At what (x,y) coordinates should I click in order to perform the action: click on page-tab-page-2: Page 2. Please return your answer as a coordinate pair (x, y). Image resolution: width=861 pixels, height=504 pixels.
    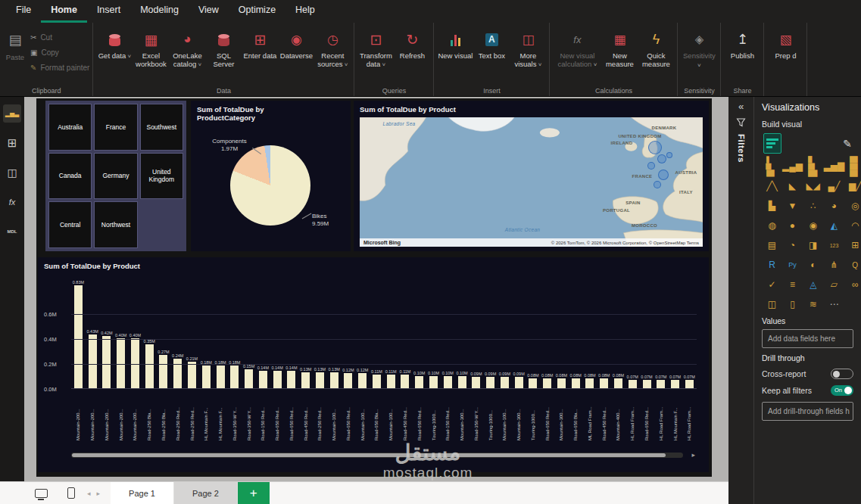
    Looking at the image, I should click on (206, 493).